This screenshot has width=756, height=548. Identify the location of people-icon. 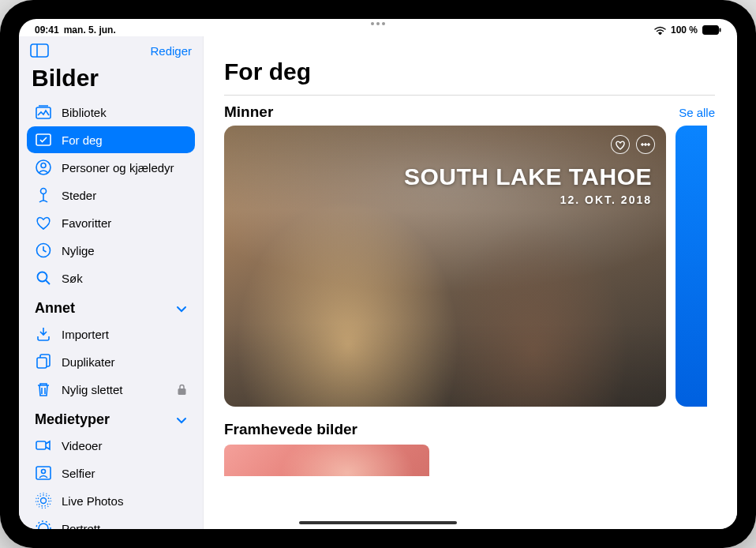
(43, 167).